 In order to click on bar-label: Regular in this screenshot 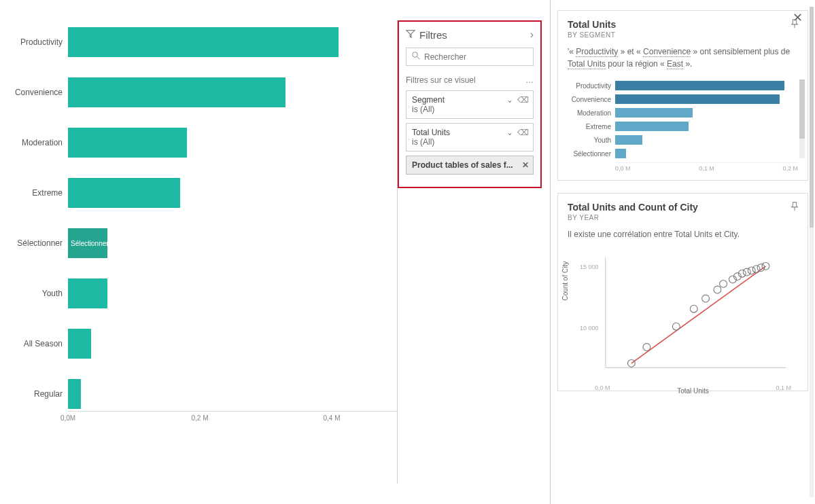, I will do `click(34, 394)`.